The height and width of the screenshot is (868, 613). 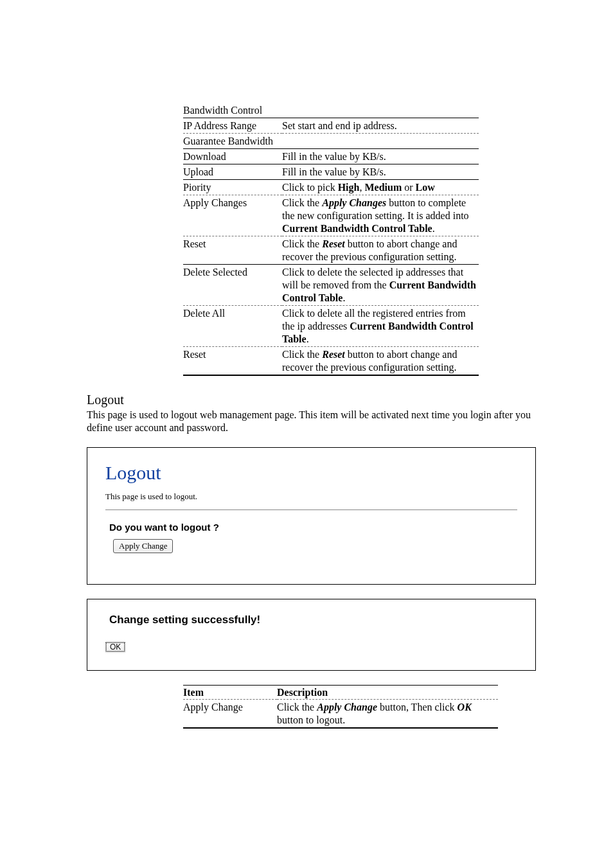 I want to click on table-row-desc: Click the Apply Changes button to comple…, so click(x=380, y=216).